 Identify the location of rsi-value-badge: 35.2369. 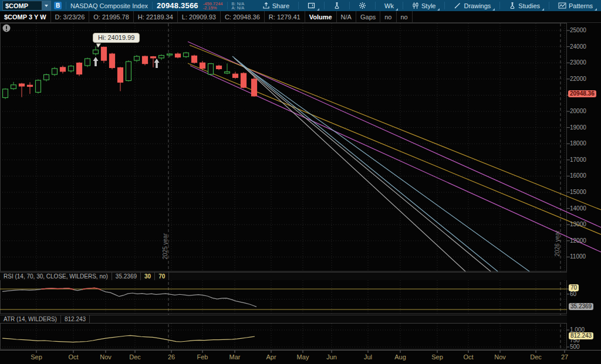
(581, 307).